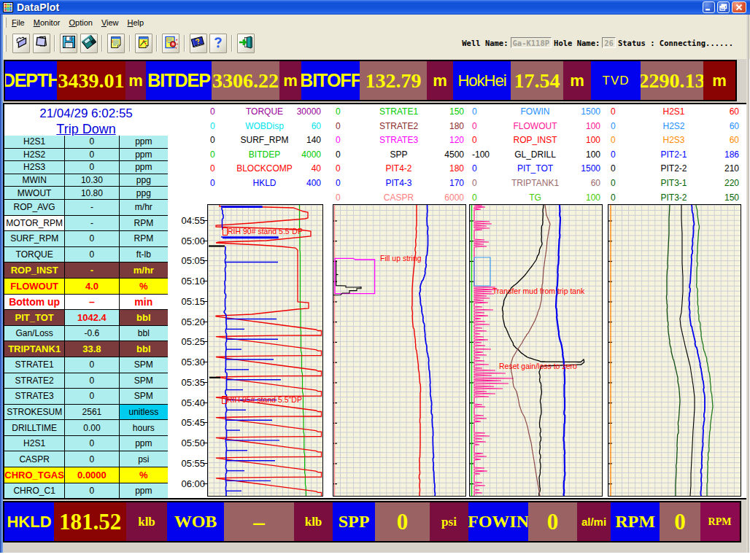 The height and width of the screenshot is (560, 750). What do you see at coordinates (608, 42) in the screenshot?
I see `hole-name-field: 26` at bounding box center [608, 42].